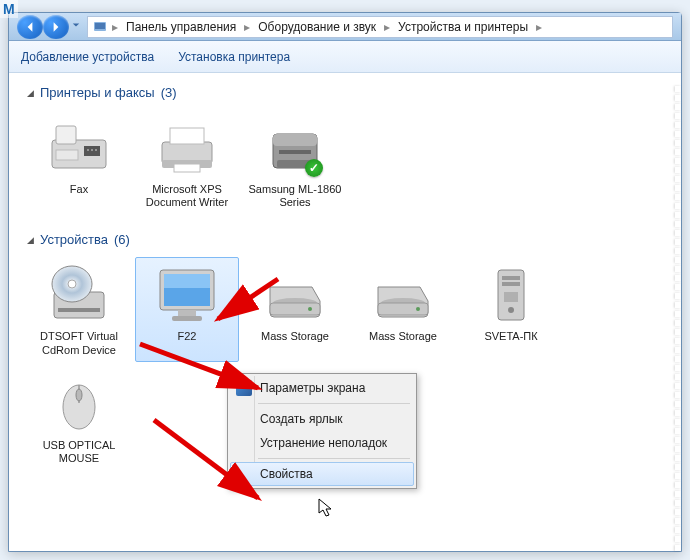 This screenshot has width=690, height=560. Describe the element at coordinates (98, 92) in the screenshot. I see `group-title: Принтеры и факсы` at that location.